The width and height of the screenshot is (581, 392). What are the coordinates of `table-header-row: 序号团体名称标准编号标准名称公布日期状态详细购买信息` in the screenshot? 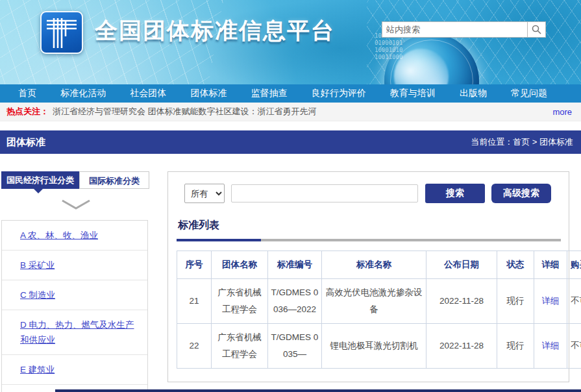 It's located at (379, 265).